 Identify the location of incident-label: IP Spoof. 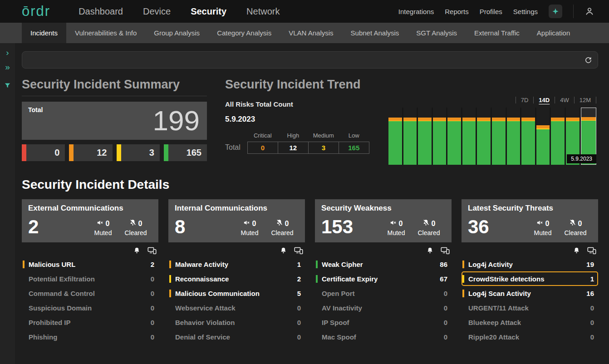
(336, 322).